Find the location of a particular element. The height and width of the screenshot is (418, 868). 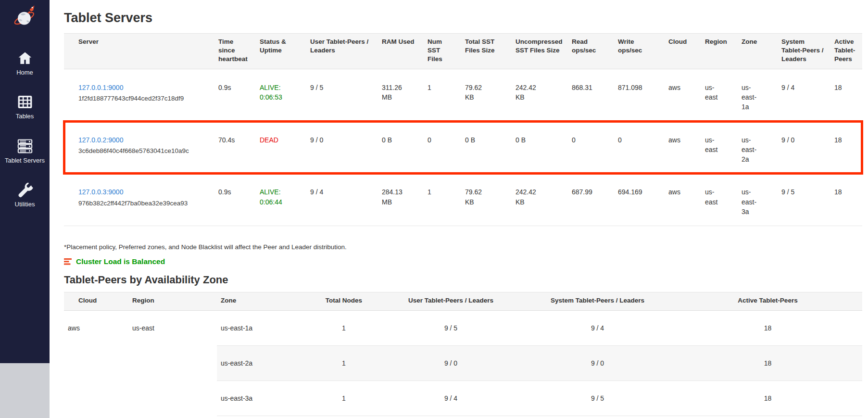

read-ops-cell: 687.99 is located at coordinates (591, 200).